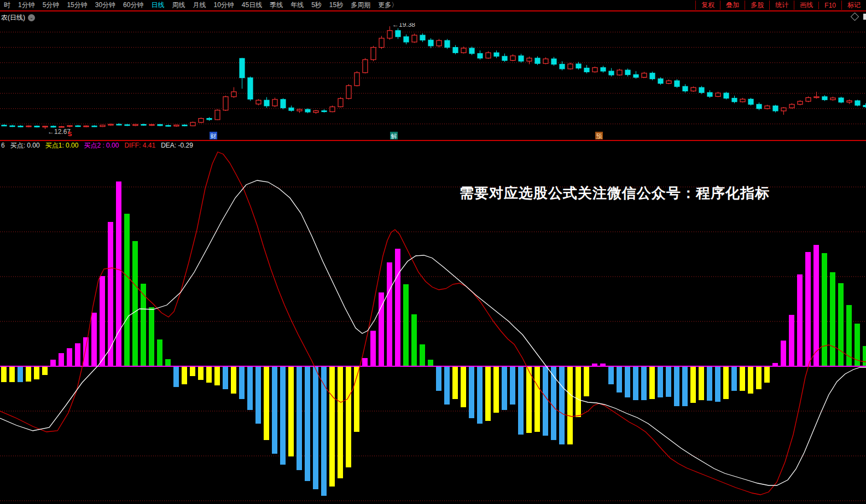 This screenshot has width=866, height=504. What do you see at coordinates (178, 5) in the screenshot?
I see `period-tab-周线: 周线` at bounding box center [178, 5].